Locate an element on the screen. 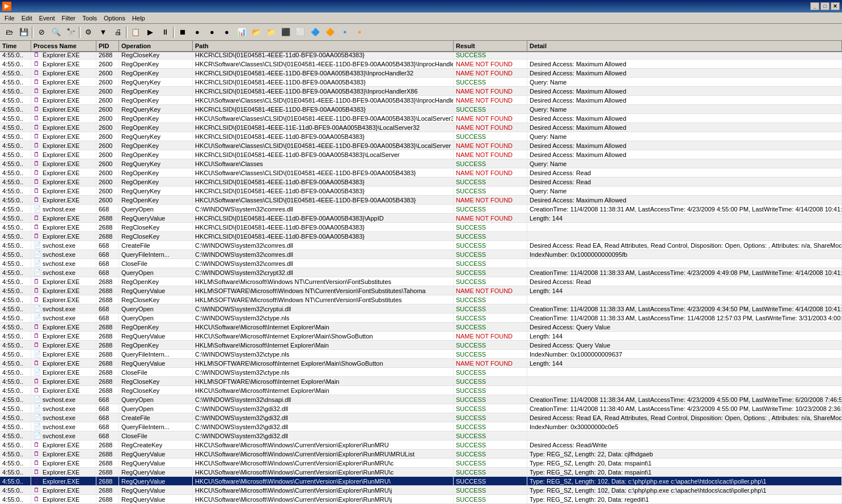 Image resolution: width=842 pixels, height=504 pixels. toolbar-button-8: 📋 is located at coordinates (136, 32).